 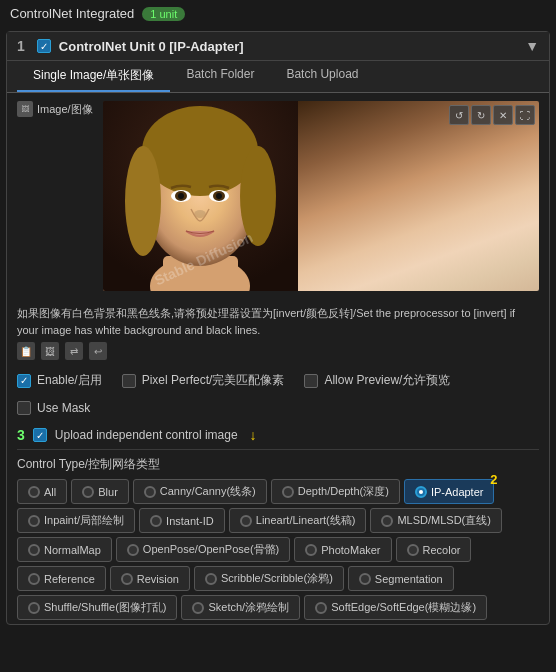 I want to click on ctrl-btn-normalmap: NormalMap, so click(x=64, y=550).